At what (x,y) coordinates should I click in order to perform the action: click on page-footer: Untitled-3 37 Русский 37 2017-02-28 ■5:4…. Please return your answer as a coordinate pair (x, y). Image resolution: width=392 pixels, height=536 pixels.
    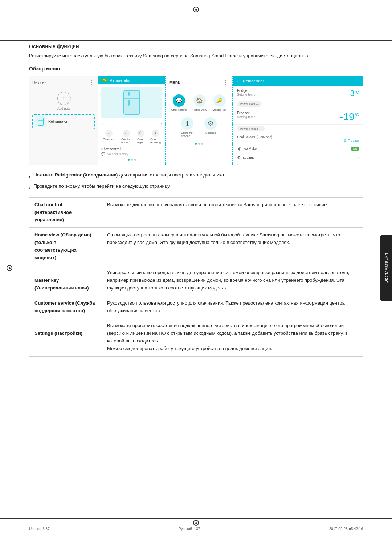
    Looking at the image, I should click on (196, 529).